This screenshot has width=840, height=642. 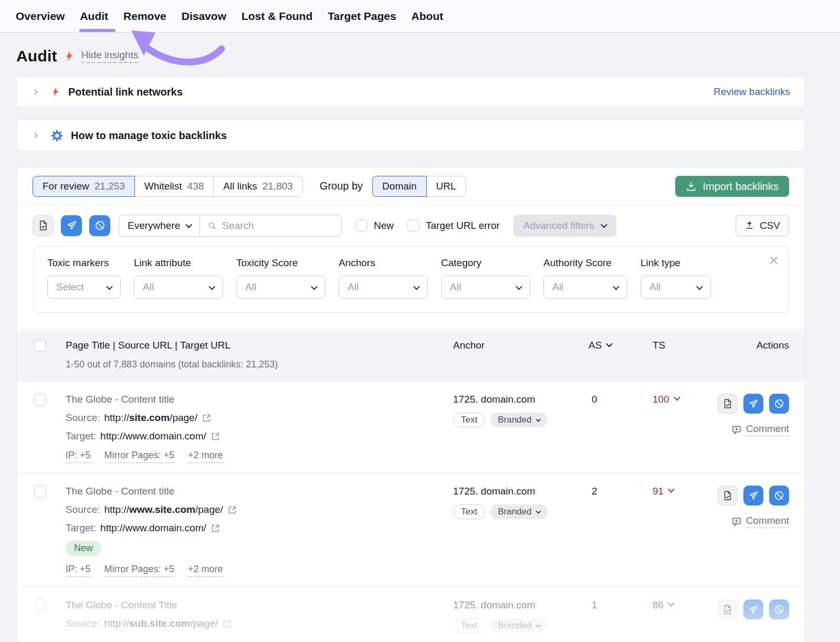 I want to click on new-filter-checkbox: New, so click(x=375, y=226).